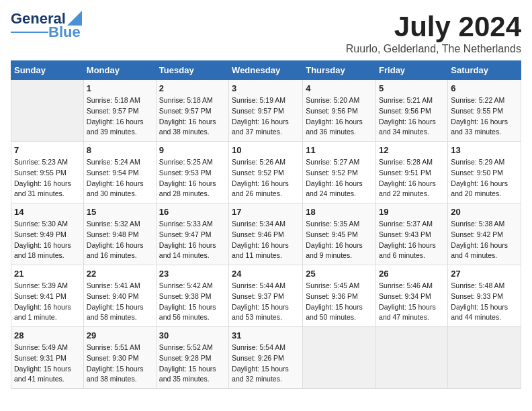 Image resolution: width=532 pixels, height=411 pixels. I want to click on month-title: July 2024, so click(434, 27).